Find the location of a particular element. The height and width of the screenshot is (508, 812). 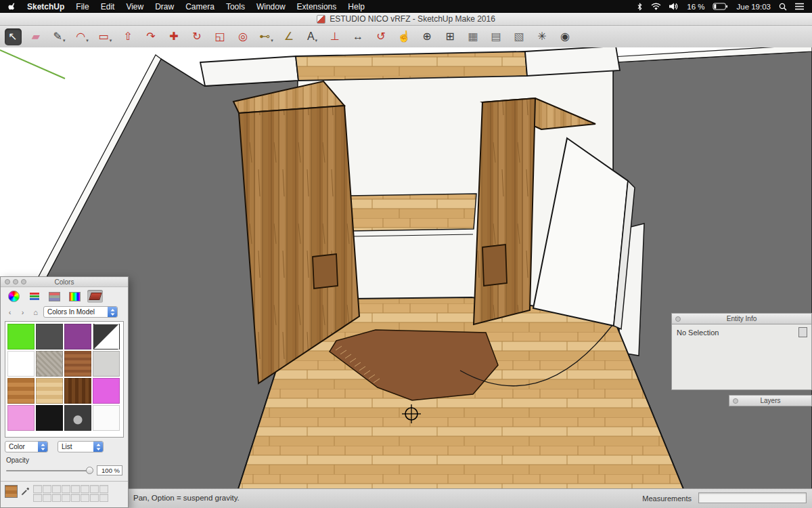

layers-titlebar: Layers is located at coordinates (770, 401).